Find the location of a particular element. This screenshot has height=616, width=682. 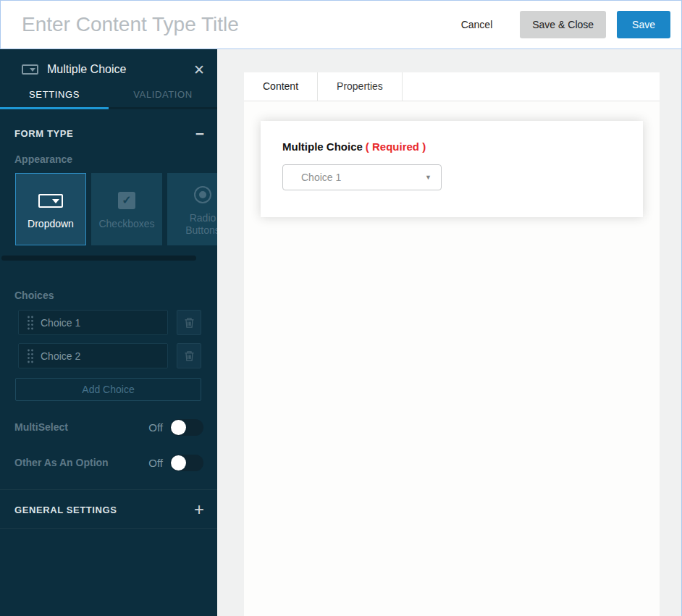

appearance-option-label: Checkboxes is located at coordinates (126, 224).